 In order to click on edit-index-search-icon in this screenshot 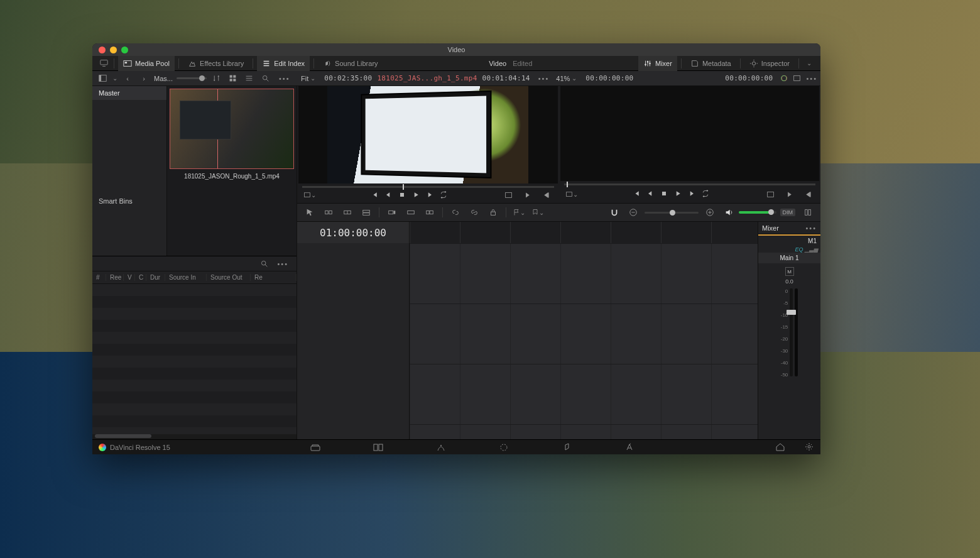, I will do `click(264, 264)`.